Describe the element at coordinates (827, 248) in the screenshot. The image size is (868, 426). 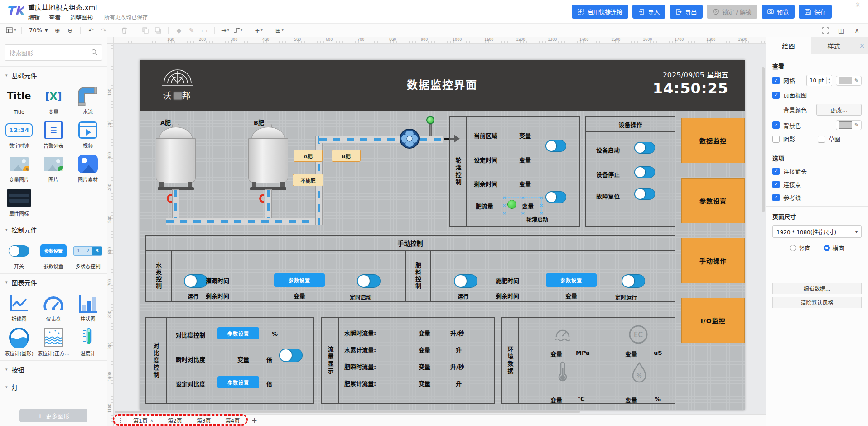
I see `landscape-radio` at that location.